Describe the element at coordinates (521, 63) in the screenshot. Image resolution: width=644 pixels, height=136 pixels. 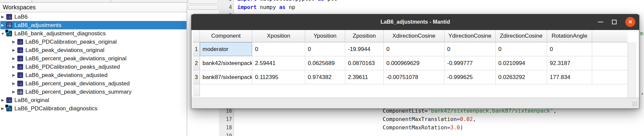
I see `cell-ZdirectionCosine: 0.0210994` at that location.